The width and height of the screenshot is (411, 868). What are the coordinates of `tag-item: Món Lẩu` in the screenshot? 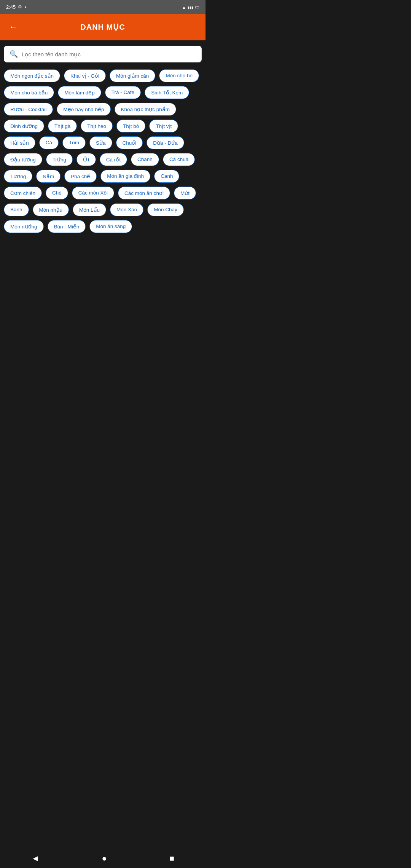 It's located at (89, 210).